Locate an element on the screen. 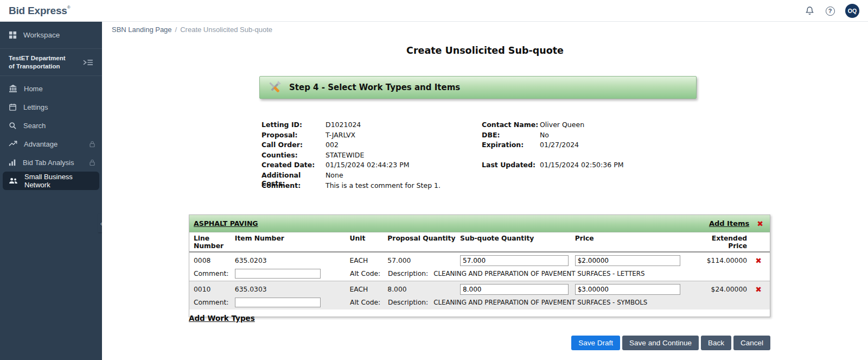 The height and width of the screenshot is (360, 868). detail-value: T-JARLVX is located at coordinates (341, 135).